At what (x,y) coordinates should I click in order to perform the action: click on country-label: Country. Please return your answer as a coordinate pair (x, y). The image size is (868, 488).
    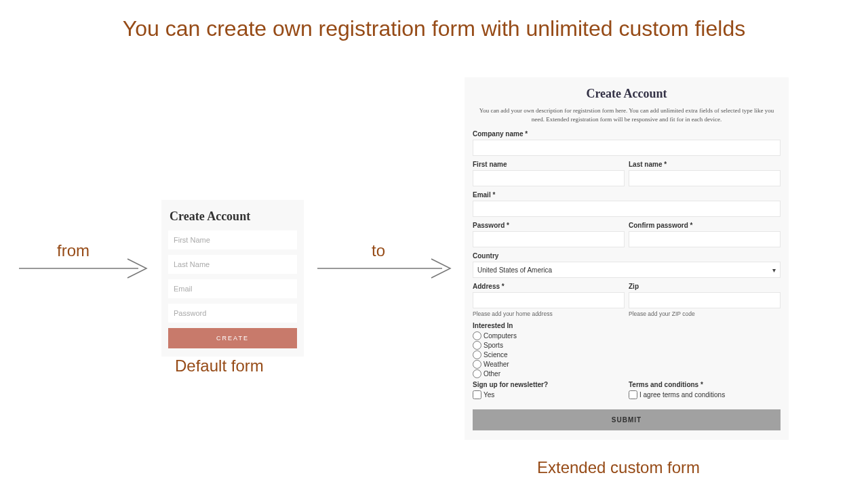
    Looking at the image, I should click on (627, 256).